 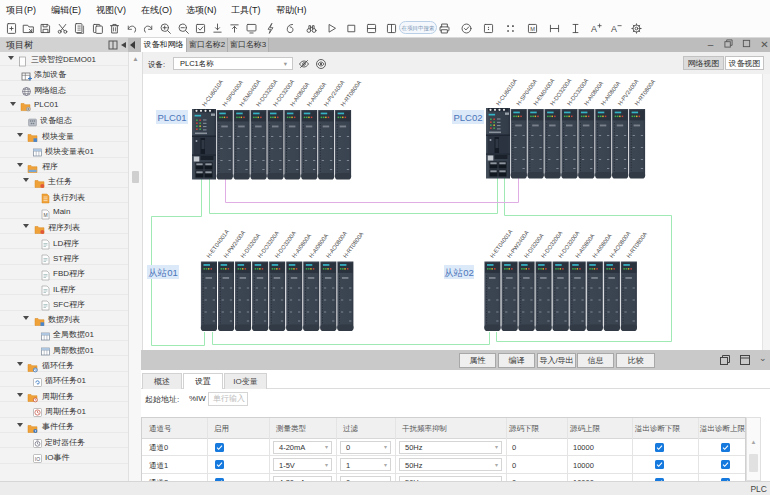 What do you see at coordinates (172, 118) in the screenshot?
I see `svg-text: PLC01` at bounding box center [172, 118].